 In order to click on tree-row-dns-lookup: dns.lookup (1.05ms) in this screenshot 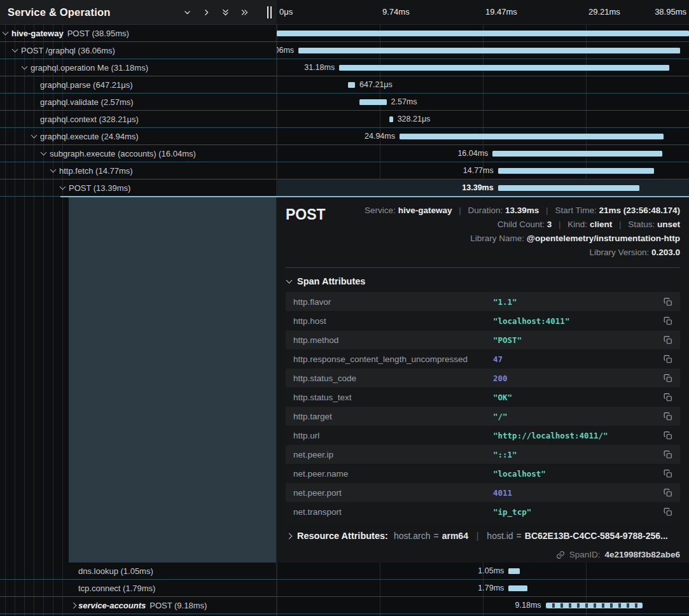, I will do `click(139, 571)`.